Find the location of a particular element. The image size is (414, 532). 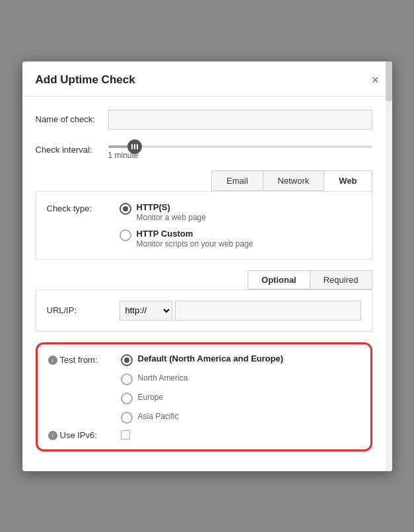

slider-track is located at coordinates (240, 147).